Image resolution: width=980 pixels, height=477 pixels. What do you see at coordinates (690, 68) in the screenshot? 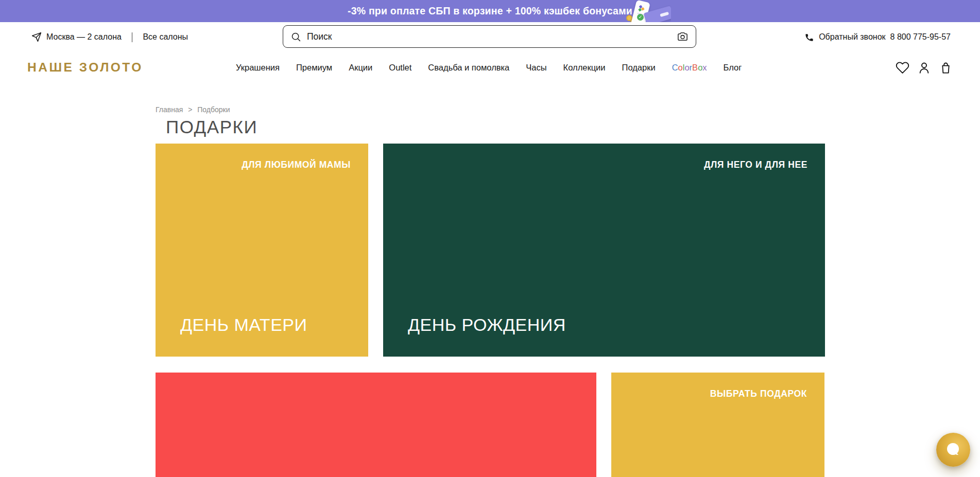
I see `nav-item-colorbox: ColorBox` at bounding box center [690, 68].